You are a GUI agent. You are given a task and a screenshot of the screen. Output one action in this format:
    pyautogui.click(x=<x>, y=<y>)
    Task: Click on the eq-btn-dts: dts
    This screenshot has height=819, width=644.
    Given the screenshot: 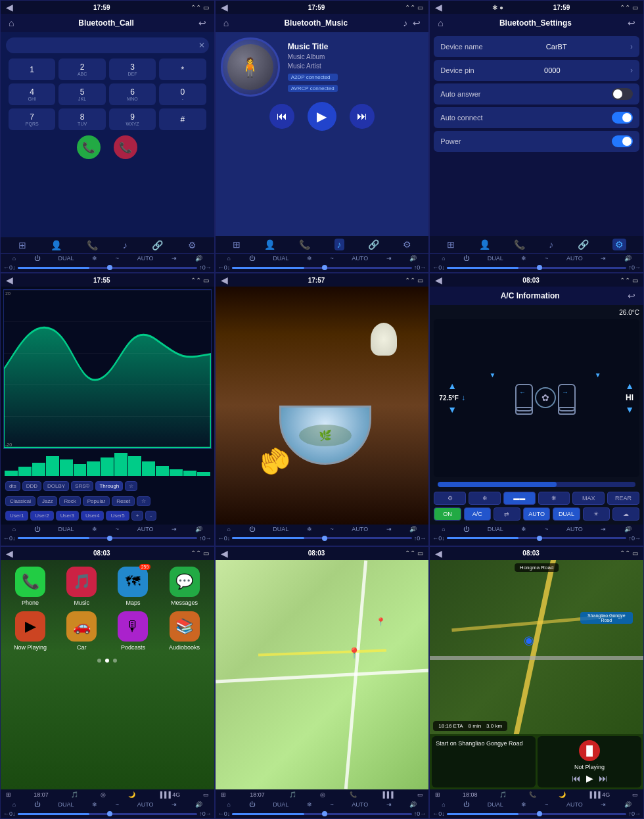 What is the action you would take?
    pyautogui.click(x=13, y=486)
    